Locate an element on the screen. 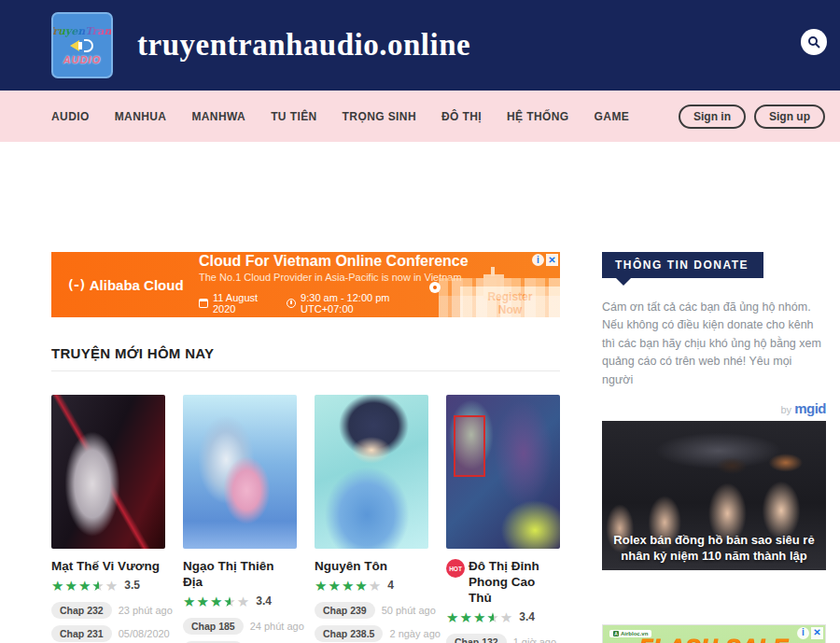  comic-card: Ngạo Thị Thiên Địa ★★★★★3.4 Chap 18524 p… is located at coordinates (240, 519).